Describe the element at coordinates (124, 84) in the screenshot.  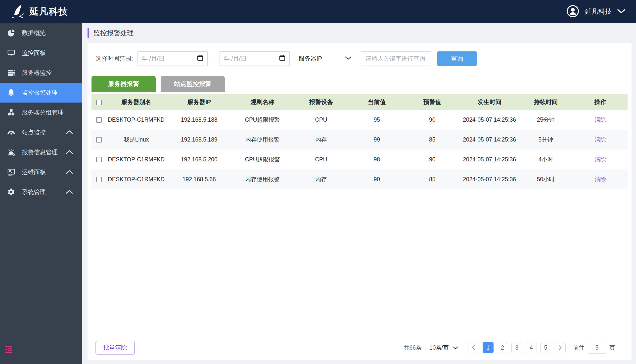
I see `tab-server-alarm: 服务器报警` at that location.